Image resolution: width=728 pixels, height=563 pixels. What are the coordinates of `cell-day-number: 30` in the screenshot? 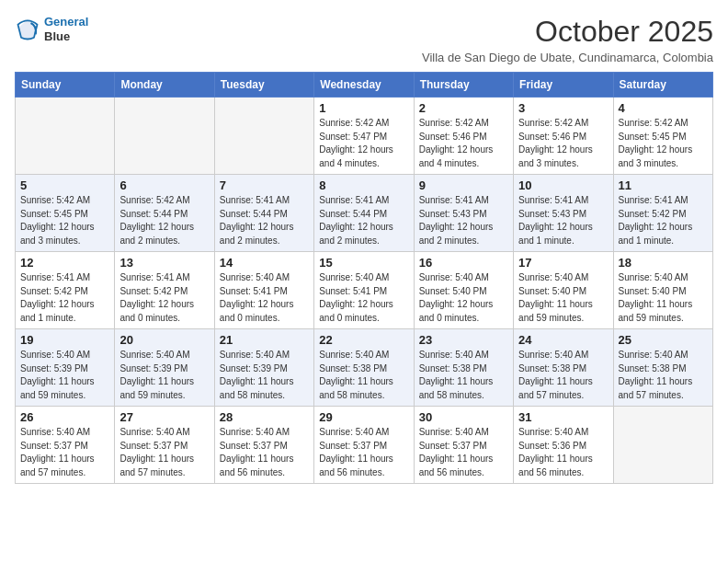 It's located at (463, 418).